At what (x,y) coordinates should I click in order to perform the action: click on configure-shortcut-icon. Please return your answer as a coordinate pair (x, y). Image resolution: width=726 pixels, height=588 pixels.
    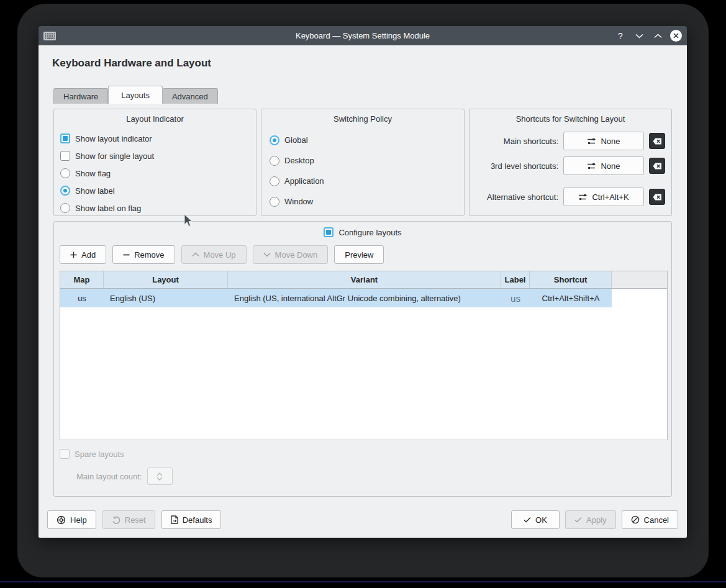
    Looking at the image, I should click on (583, 197).